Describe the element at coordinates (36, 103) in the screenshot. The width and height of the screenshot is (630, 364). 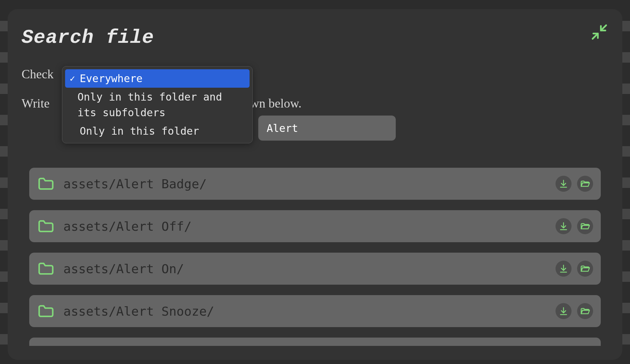
I see `filename-instruction-prefix: Write` at that location.